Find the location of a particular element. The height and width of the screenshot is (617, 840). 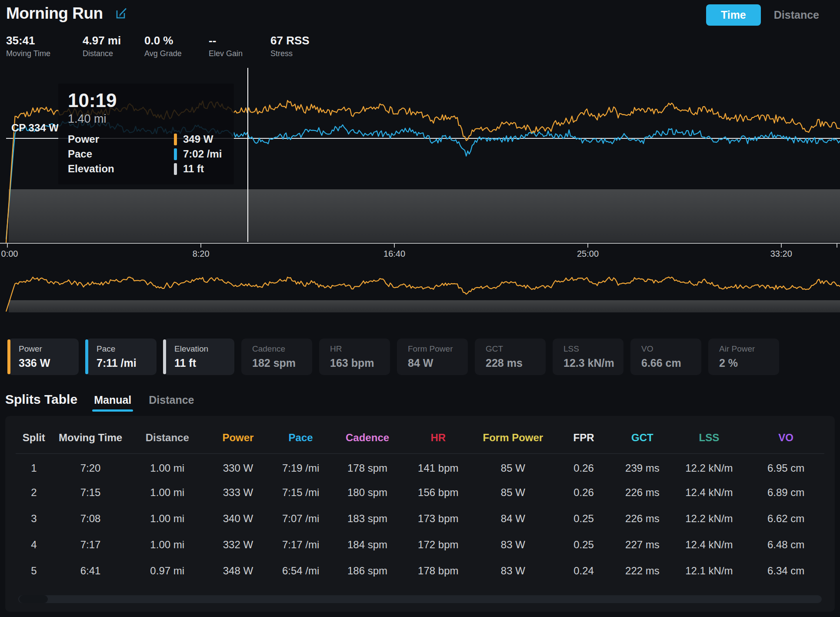

split-cell: 333 W is located at coordinates (238, 493).